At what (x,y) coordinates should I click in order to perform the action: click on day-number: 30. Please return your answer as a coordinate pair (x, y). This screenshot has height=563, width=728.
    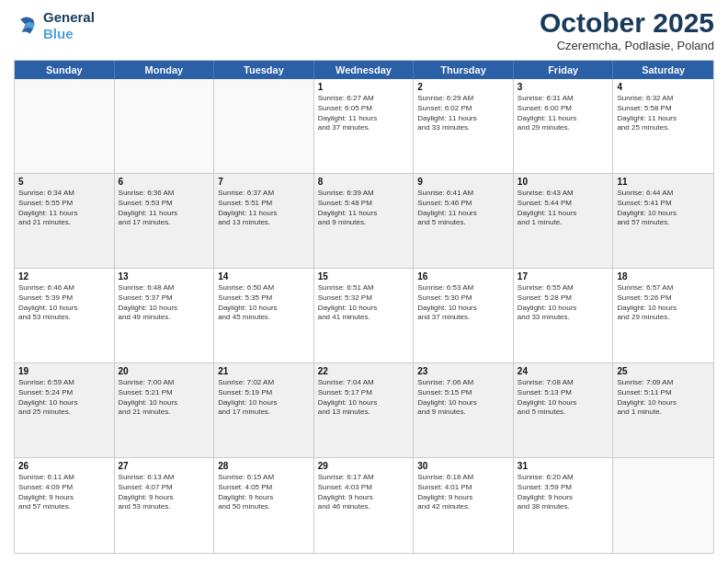
    Looking at the image, I should click on (463, 465).